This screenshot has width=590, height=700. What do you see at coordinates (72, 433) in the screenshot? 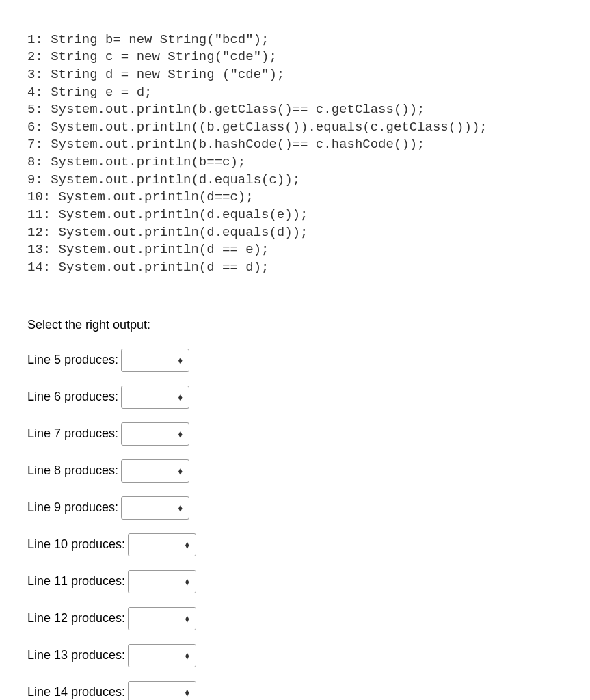
I see `question-label: Line 7 produces:` at bounding box center [72, 433].